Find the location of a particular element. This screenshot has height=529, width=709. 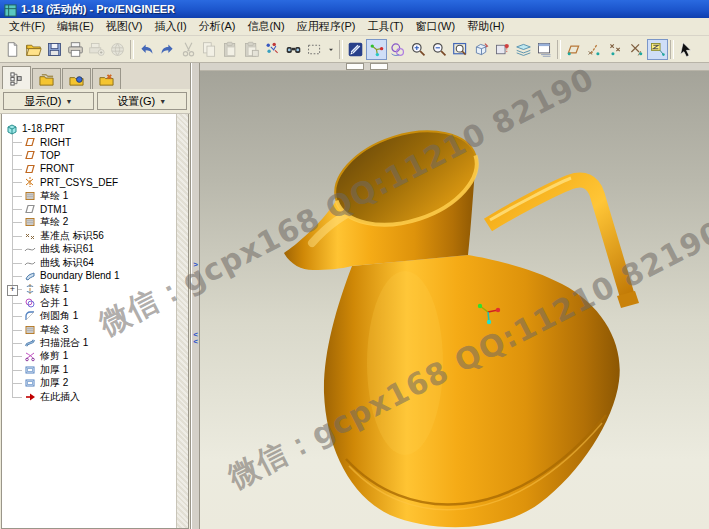

annotations-icon is located at coordinates (658, 50).